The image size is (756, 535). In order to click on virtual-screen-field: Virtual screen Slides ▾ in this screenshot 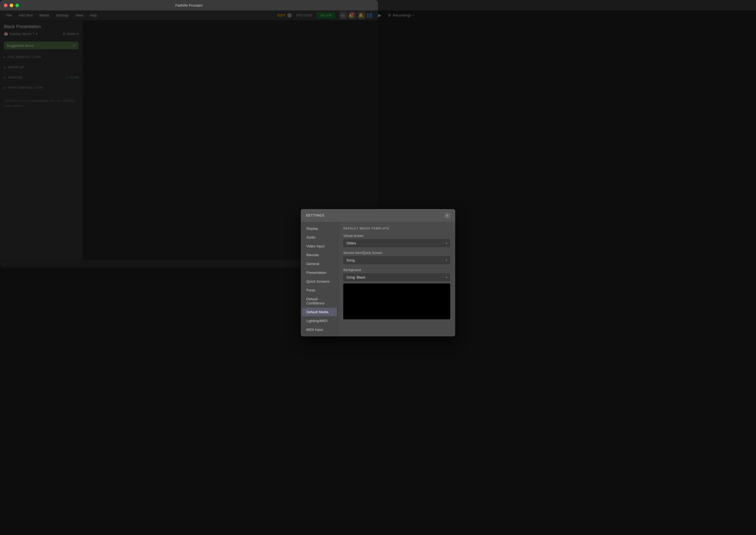, I will do `click(361, 240)`.